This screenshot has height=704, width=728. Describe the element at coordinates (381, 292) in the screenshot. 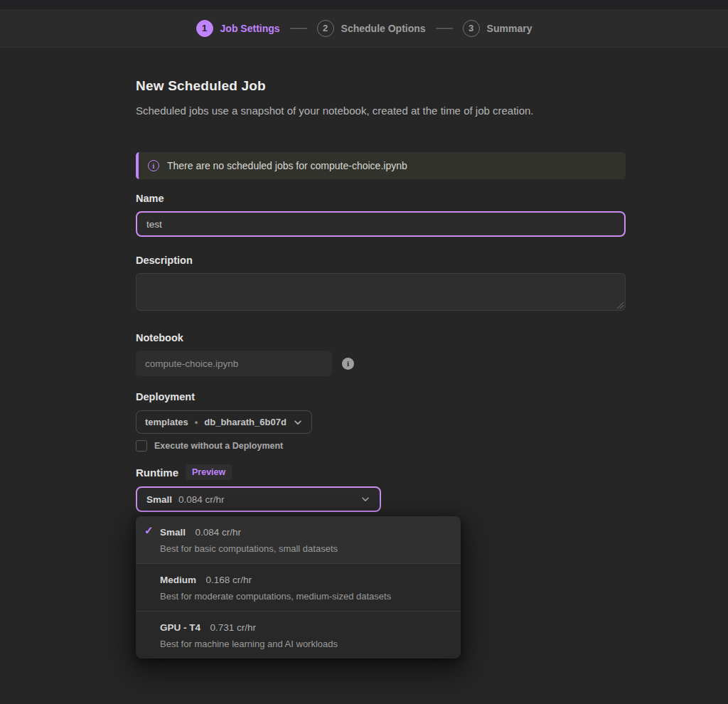

I see `description-field` at that location.